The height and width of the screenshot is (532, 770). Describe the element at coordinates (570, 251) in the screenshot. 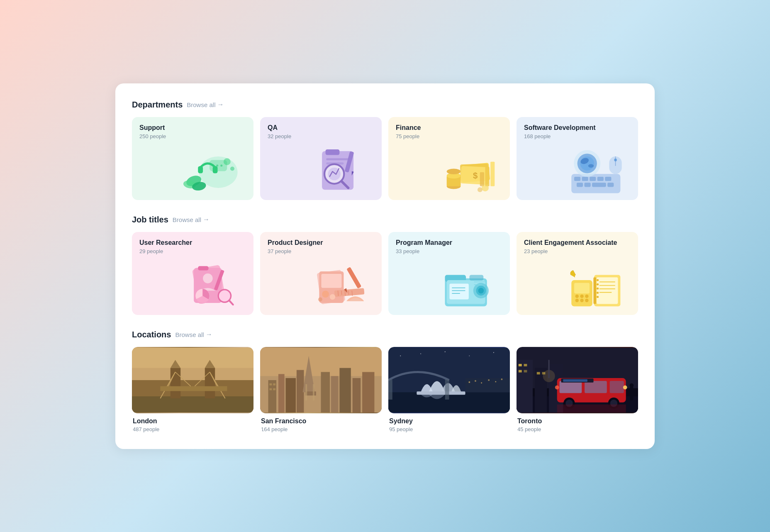

I see `job-count-client-engagement: 23 people` at that location.